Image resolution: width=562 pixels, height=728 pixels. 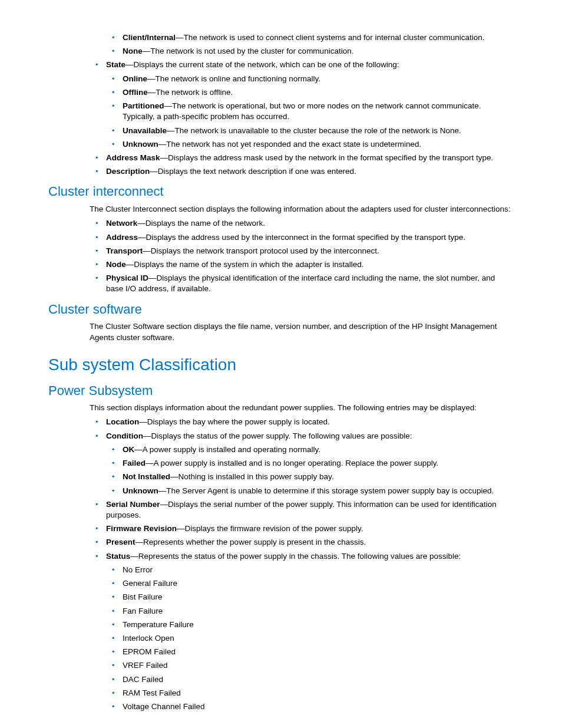 What do you see at coordinates (310, 265) in the screenshot?
I see `list-item: Node—Displays the name of the system in …` at bounding box center [310, 265].